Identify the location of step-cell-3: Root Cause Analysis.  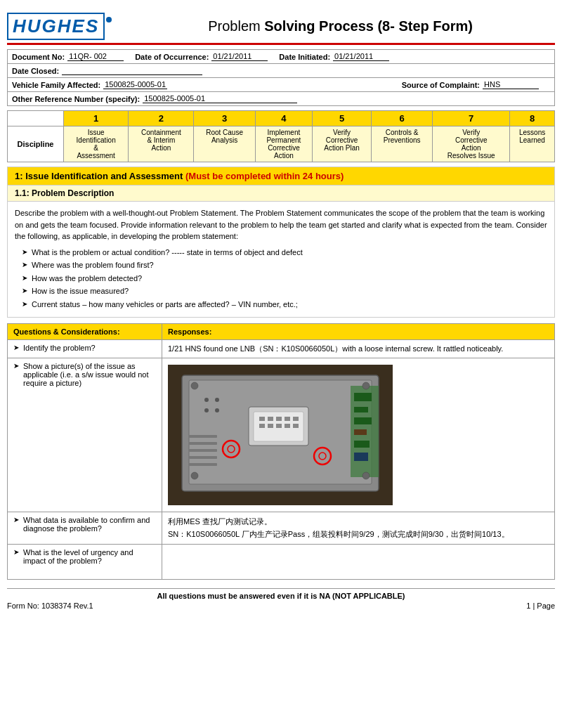
(225, 145).